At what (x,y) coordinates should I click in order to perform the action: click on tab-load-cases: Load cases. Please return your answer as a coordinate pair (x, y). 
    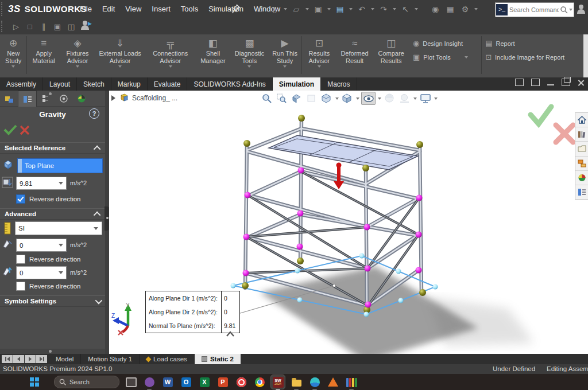
    Looking at the image, I should click on (167, 359).